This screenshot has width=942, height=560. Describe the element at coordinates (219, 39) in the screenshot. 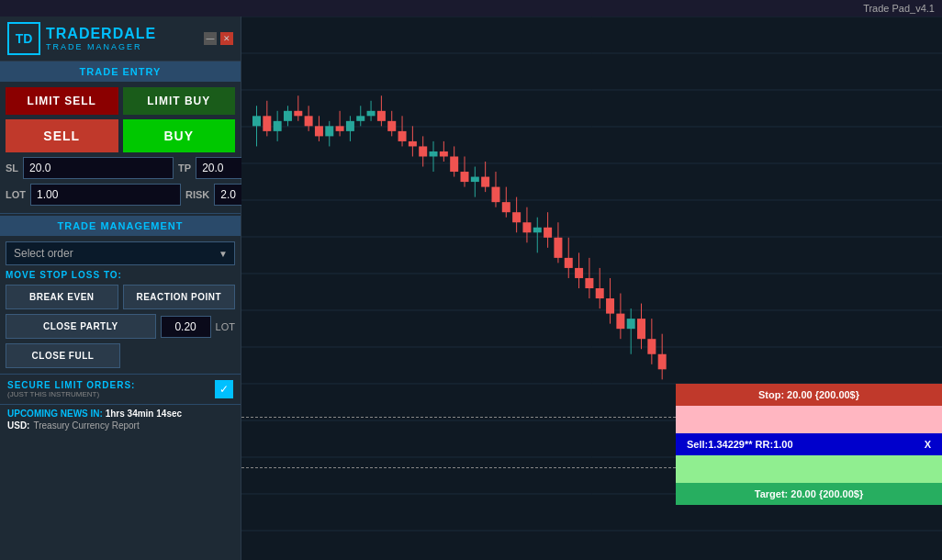

I see `window-controls: — ✕` at that location.